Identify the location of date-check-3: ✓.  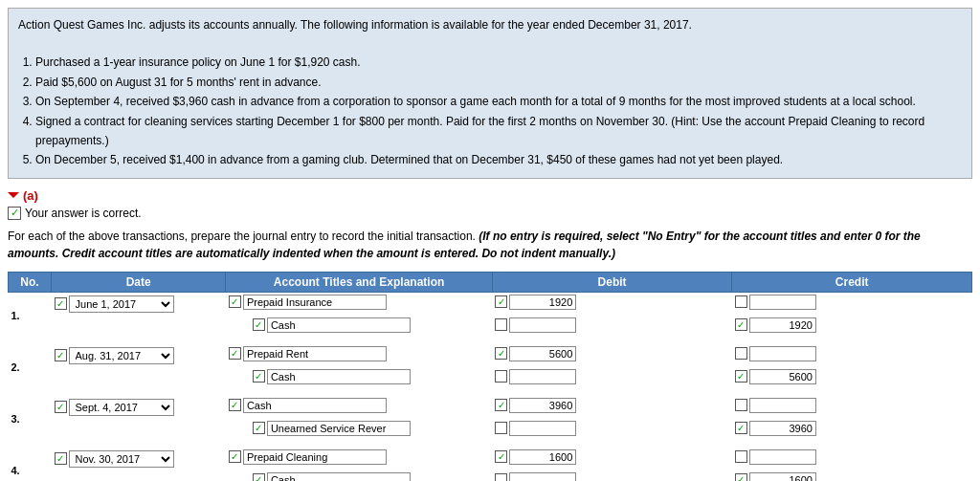
(61, 407).